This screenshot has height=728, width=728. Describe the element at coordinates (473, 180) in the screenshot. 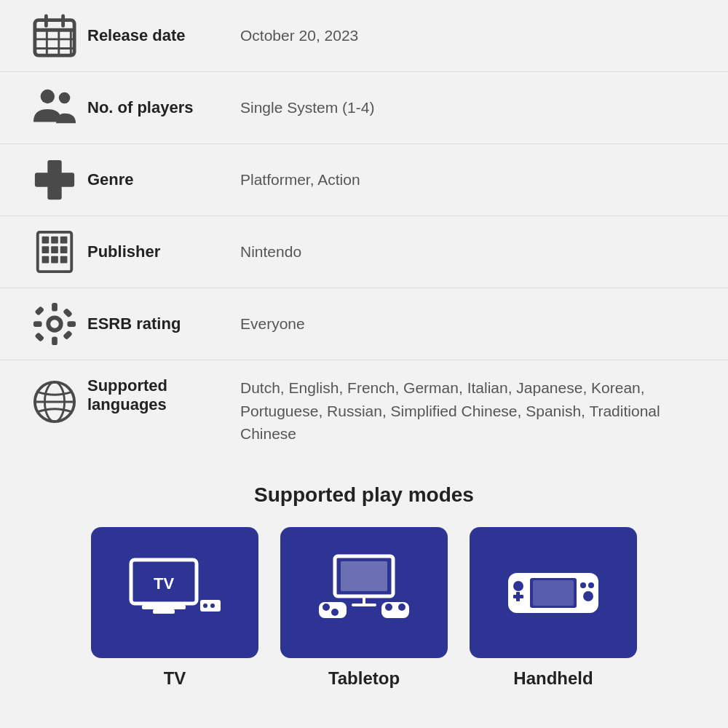

I see `genre-value: Platformer, Action` at that location.